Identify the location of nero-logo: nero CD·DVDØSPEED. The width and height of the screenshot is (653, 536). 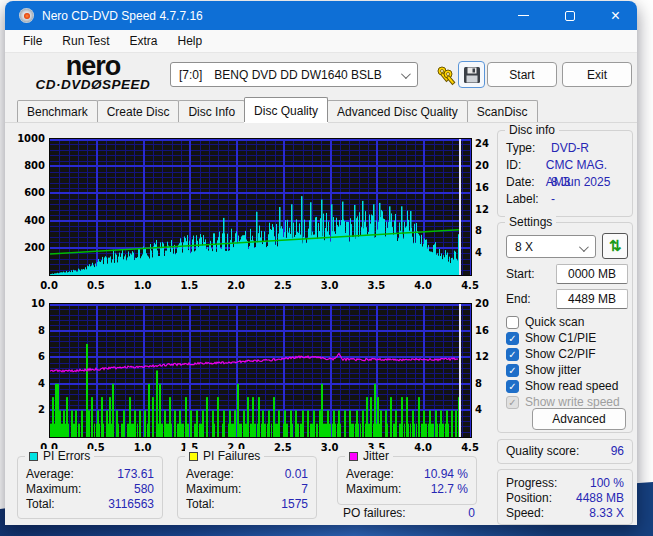
(93, 72).